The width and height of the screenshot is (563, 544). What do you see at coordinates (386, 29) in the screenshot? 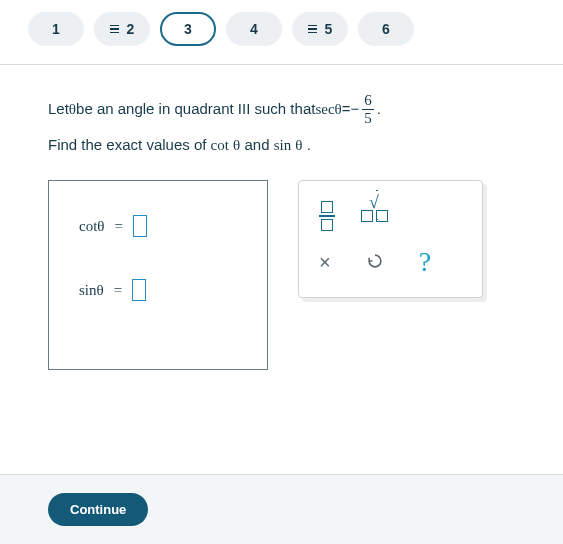
I see `tab-6: 6` at bounding box center [386, 29].